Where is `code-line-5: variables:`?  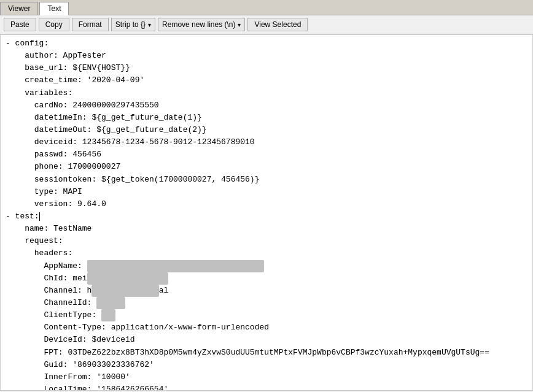 code-line-5: variables: is located at coordinates (266, 93).